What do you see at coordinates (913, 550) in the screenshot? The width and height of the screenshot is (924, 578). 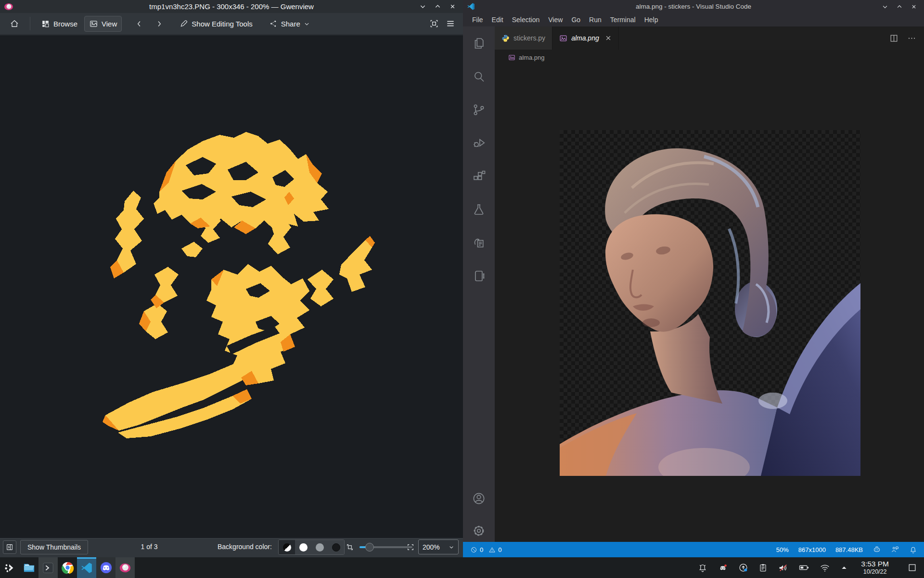 I see `notifications-bell-icon` at bounding box center [913, 550].